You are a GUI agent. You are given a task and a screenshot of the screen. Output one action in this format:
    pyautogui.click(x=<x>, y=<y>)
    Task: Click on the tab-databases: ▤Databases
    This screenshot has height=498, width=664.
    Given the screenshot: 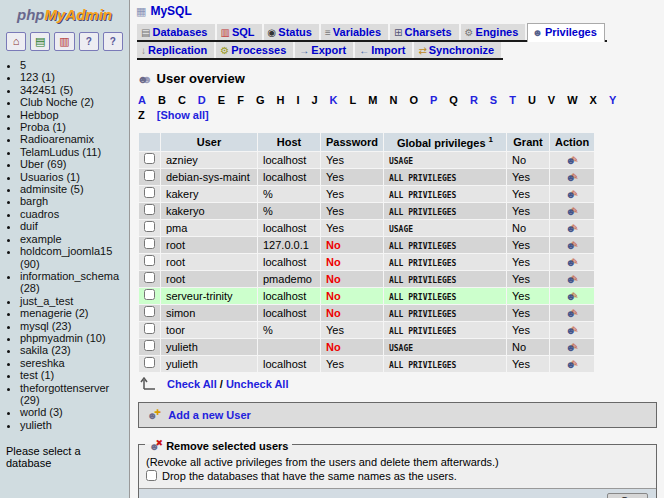 What is the action you would take?
    pyautogui.click(x=176, y=32)
    